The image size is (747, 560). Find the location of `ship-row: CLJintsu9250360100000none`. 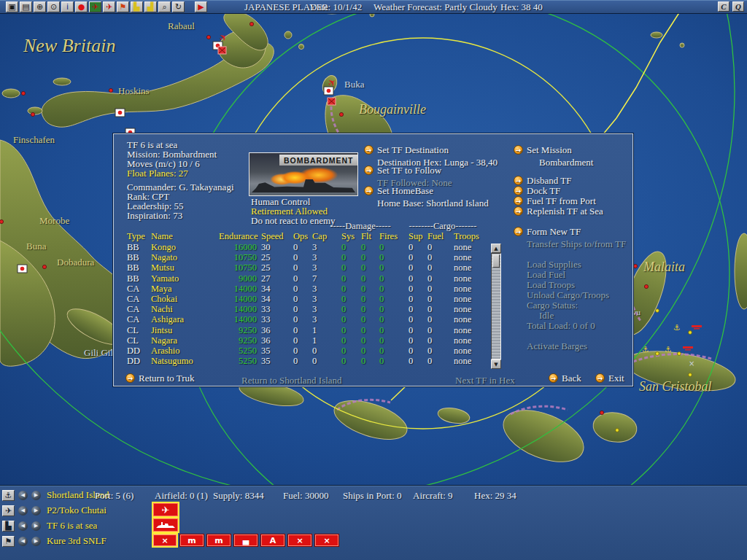

ship-row: CLJintsu9250360100000none is located at coordinates (311, 330).